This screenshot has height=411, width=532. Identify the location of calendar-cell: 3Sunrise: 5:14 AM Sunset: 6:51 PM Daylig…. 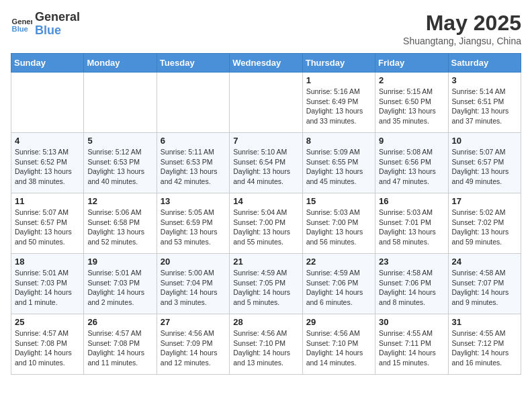
(484, 103).